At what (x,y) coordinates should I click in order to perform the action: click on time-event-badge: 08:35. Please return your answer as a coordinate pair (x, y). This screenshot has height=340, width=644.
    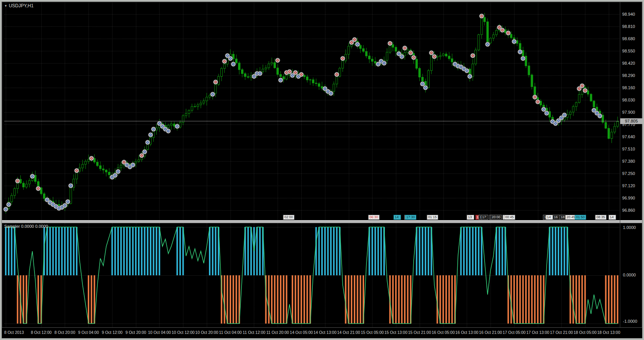
    Looking at the image, I should click on (601, 217).